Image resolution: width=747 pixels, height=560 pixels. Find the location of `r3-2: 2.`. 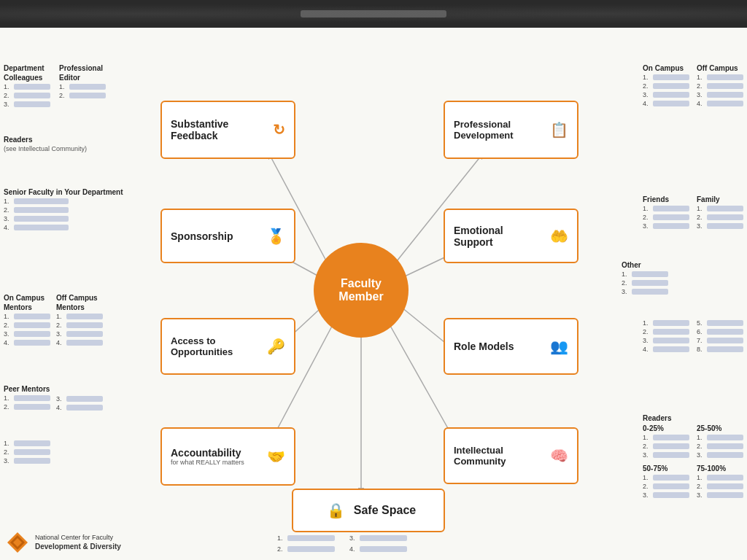

r3-2: 2. is located at coordinates (666, 486).